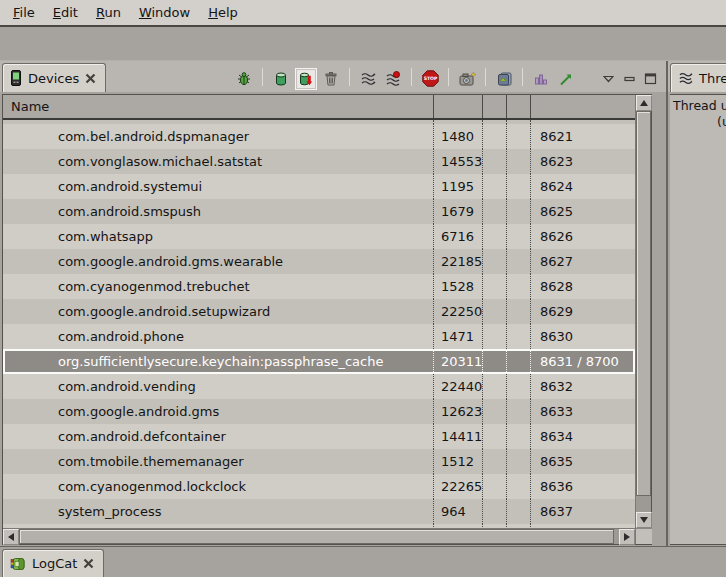  Describe the element at coordinates (218, 336) in the screenshot. I see `process-name: com.android.phone` at that location.